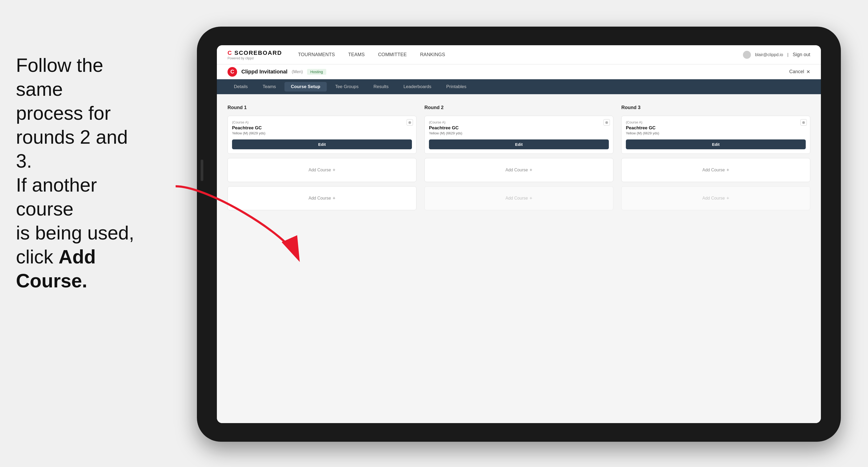  Describe the element at coordinates (520, 55) in the screenshot. I see `nav-links: TOURNAMENTS TEAMS COMMITTEE RANKINGS` at that location.